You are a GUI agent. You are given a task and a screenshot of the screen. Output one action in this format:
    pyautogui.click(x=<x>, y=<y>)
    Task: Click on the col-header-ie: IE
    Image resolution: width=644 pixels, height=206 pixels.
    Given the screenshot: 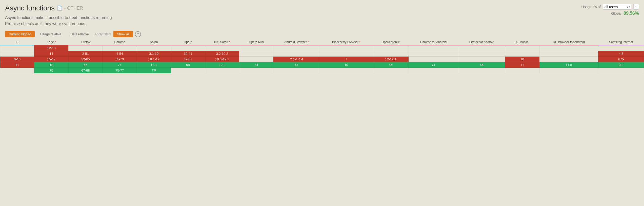 What is the action you would take?
    pyautogui.click(x=17, y=42)
    